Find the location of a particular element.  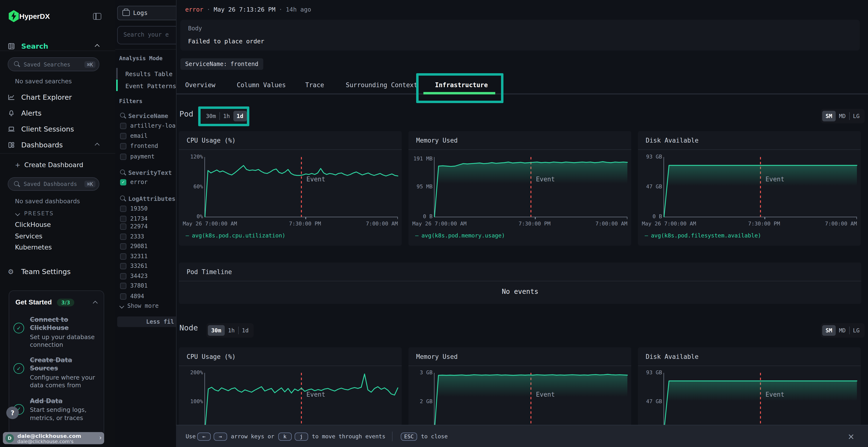

preset-clickhouse: ClickHouse is located at coordinates (33, 224).